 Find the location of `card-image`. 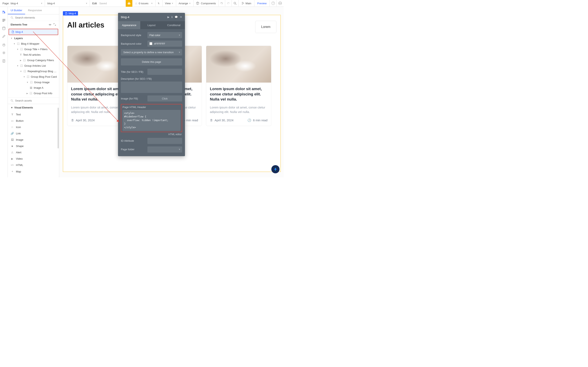

card-image is located at coordinates (239, 64).